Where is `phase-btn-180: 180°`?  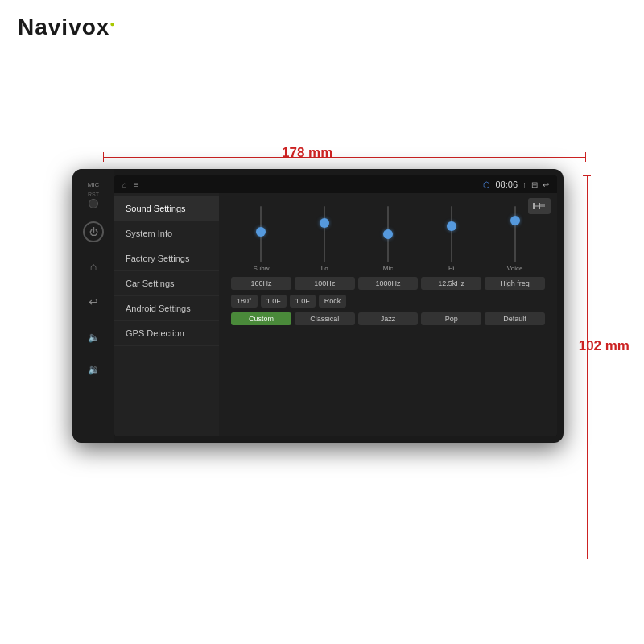
phase-btn-180: 180° is located at coordinates (245, 301).